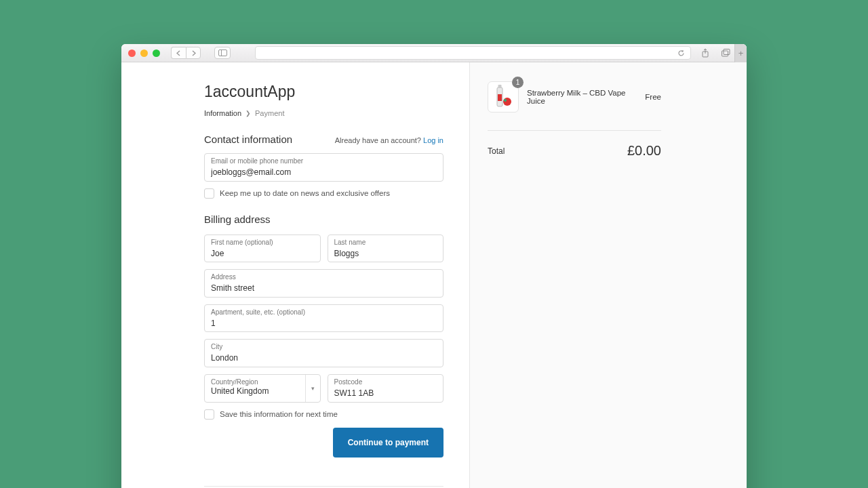 Image resolution: width=868 pixels, height=488 pixels. What do you see at coordinates (193, 53) in the screenshot?
I see `forward-button` at bounding box center [193, 53].